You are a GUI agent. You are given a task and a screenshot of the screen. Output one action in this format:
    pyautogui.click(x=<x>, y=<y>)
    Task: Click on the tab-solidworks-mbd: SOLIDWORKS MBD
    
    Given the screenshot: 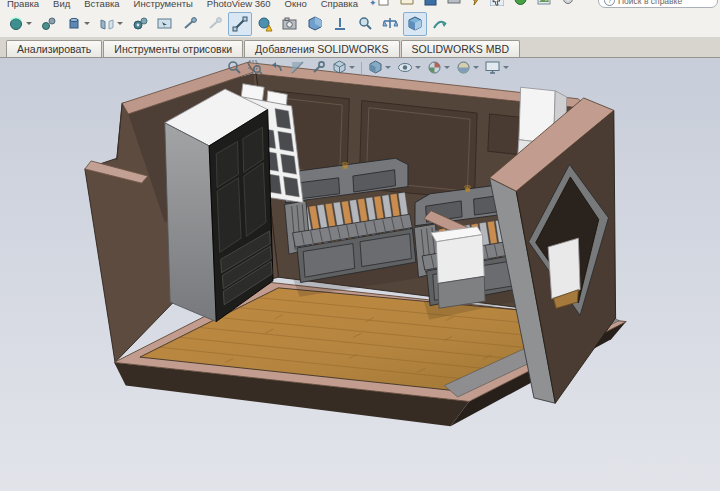 What is the action you would take?
    pyautogui.click(x=460, y=48)
    